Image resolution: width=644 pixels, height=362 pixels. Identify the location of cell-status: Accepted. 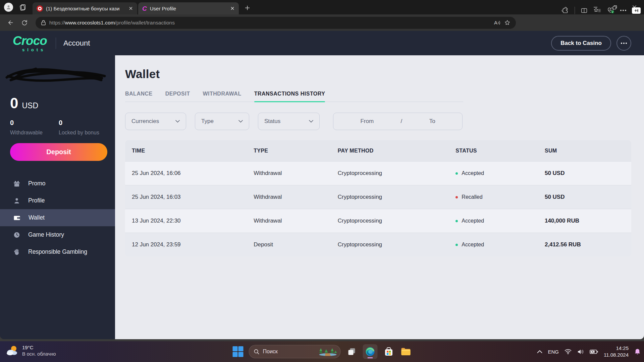
(473, 245).